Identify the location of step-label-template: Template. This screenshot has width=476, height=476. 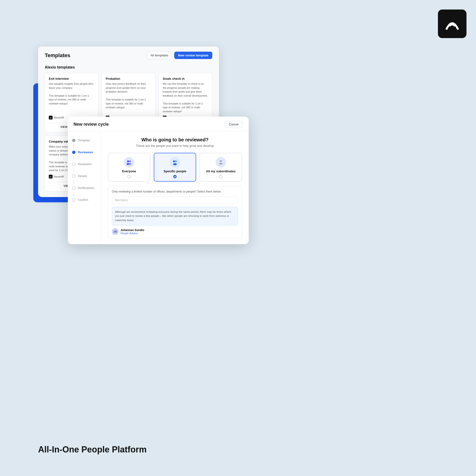
(84, 140).